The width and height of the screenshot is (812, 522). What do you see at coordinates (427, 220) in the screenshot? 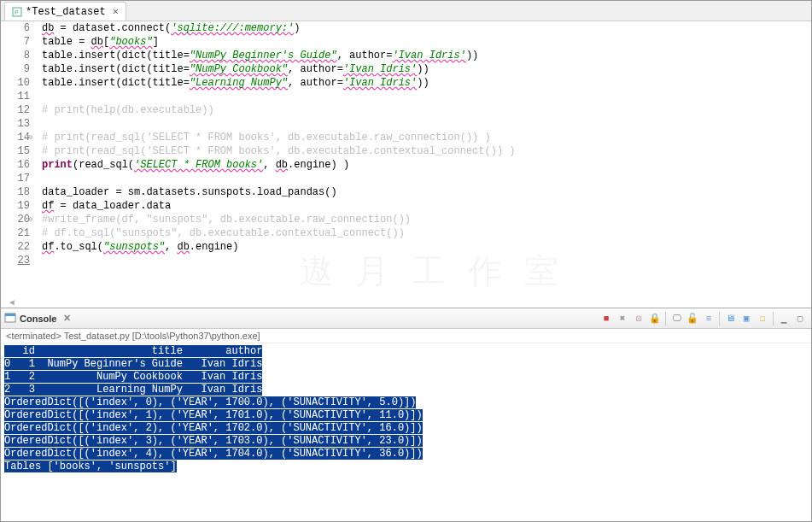
I see `code-line: #write_frame(df, "sunspots", db.executab…` at bounding box center [427, 220].